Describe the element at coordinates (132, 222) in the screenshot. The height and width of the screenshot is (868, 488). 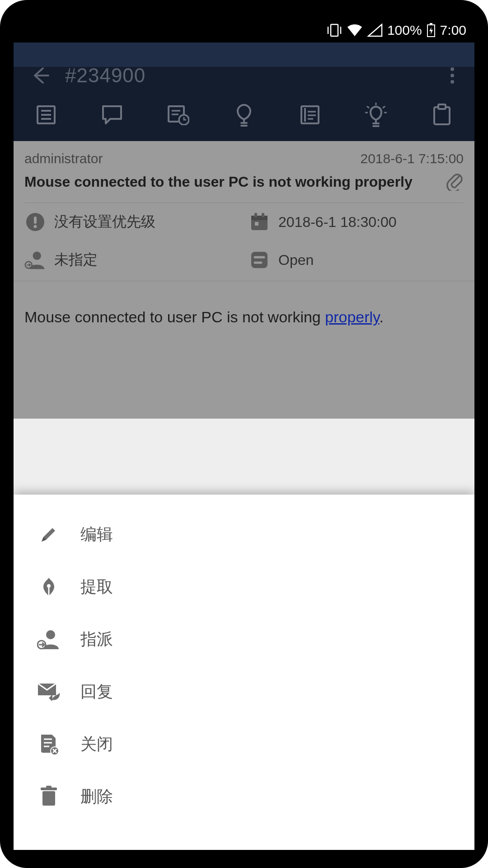
I see `priority-field: 没有设置优先级` at that location.